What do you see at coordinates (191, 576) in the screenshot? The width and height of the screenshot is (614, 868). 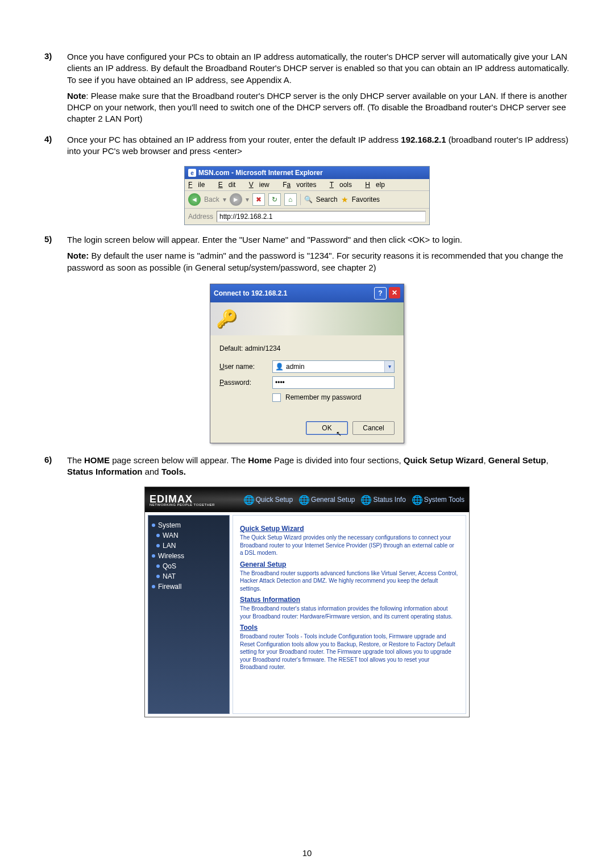 I see `sidebar-item-nat: NAT` at bounding box center [191, 576].